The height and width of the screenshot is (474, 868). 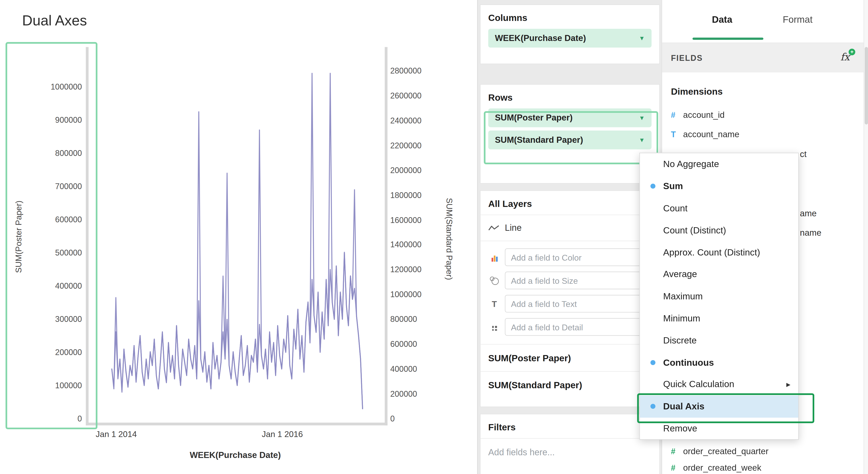 I want to click on add-formula-button: fx+, so click(x=845, y=57).